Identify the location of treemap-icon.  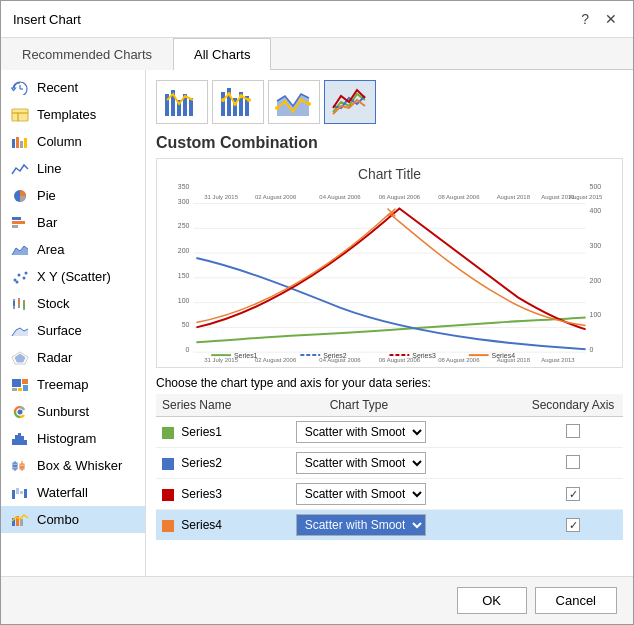
(20, 385).